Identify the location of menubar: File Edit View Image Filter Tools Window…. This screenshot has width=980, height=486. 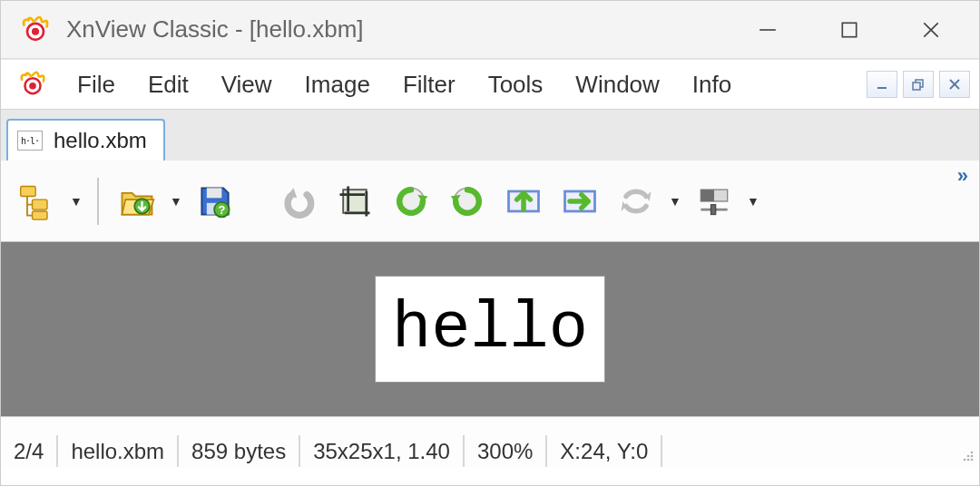
(490, 84).